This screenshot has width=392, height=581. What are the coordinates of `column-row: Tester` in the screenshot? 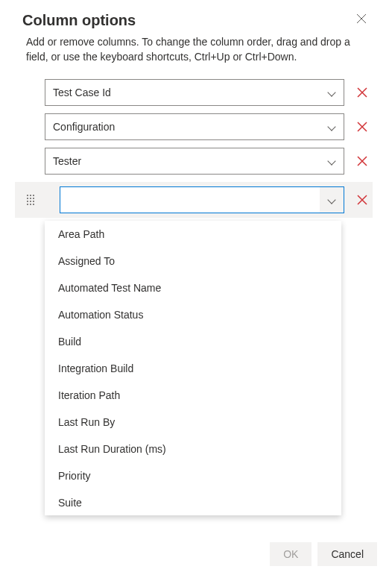 It's located at (194, 161).